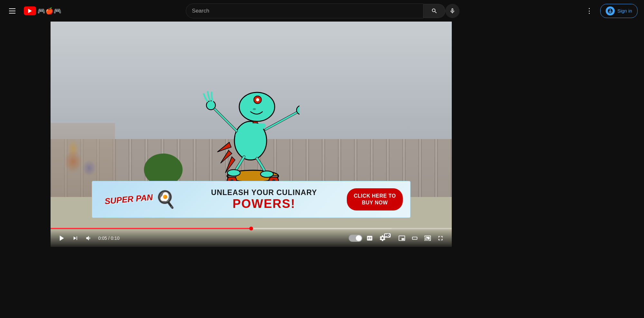  What do you see at coordinates (452, 11) in the screenshot?
I see `mic-icon` at bounding box center [452, 11].